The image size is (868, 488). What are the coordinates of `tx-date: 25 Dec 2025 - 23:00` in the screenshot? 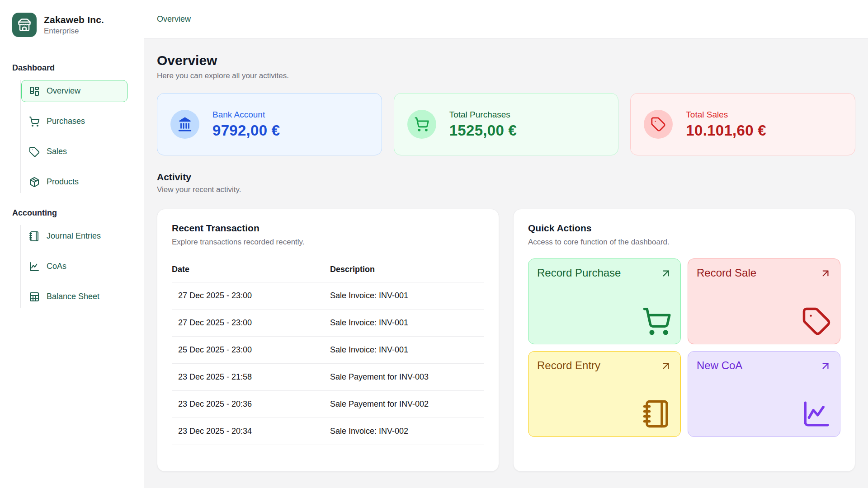 It's located at (251, 350).